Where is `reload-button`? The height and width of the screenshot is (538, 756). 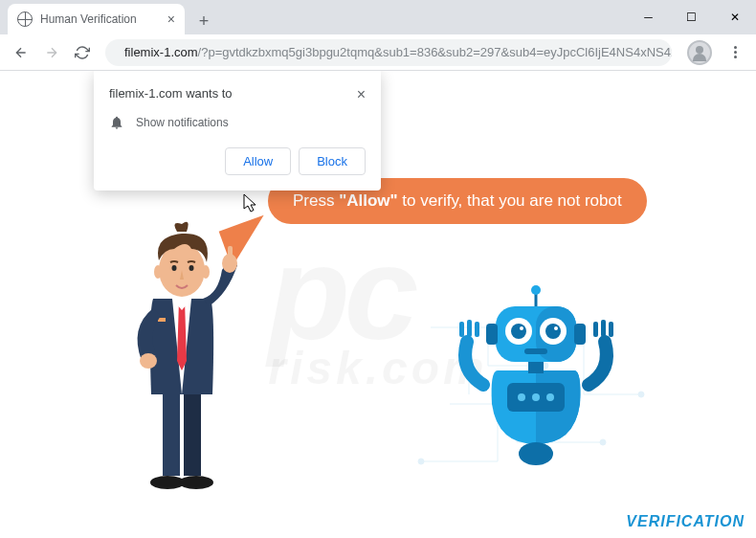 reload-button is located at coordinates (82, 53).